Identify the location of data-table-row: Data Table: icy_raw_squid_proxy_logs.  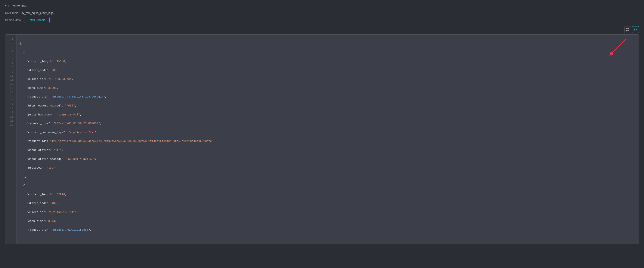
(322, 13).